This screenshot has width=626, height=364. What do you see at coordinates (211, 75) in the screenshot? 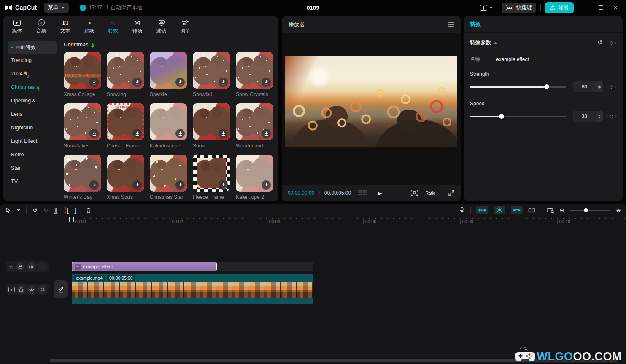
I see `effect-card-snowfall: Snowfall` at bounding box center [211, 75].